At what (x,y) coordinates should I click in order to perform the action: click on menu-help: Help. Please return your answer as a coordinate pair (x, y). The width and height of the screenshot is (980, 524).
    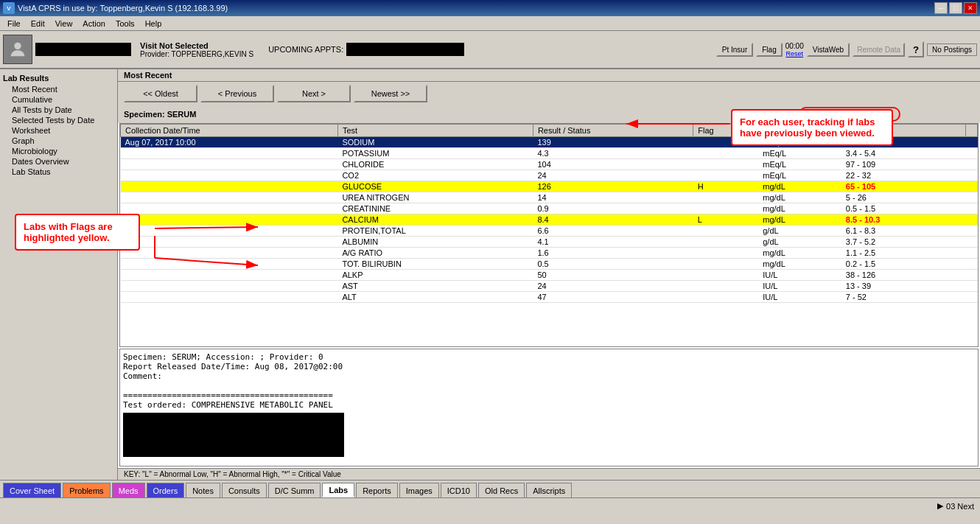
    Looking at the image, I should click on (153, 24).